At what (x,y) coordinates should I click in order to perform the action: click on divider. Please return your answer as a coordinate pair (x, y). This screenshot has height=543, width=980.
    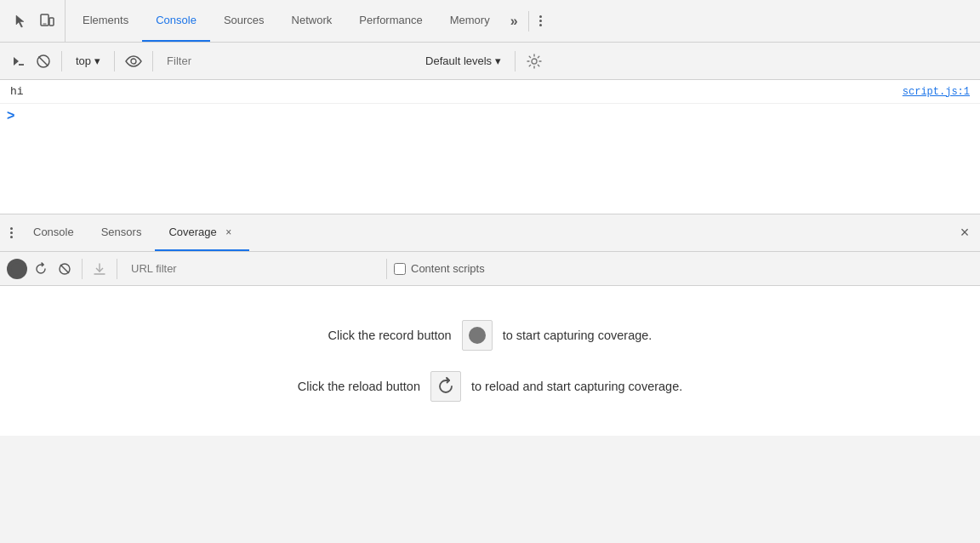
    Looking at the image, I should click on (529, 21).